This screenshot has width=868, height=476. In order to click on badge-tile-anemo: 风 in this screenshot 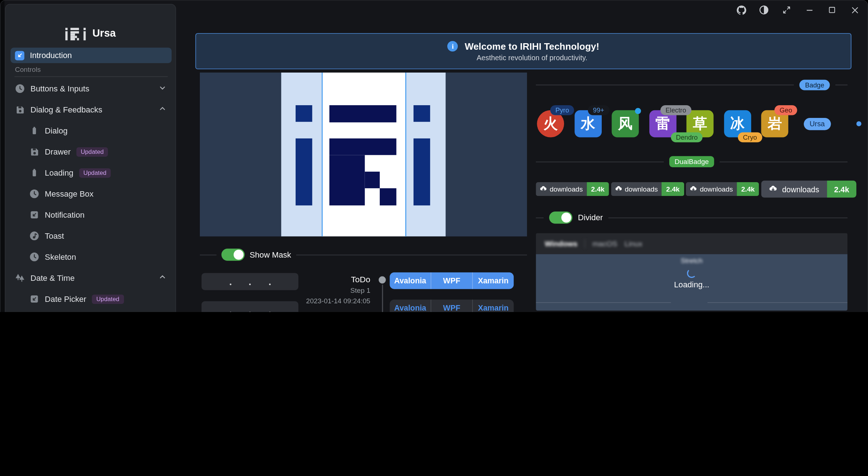, I will do `click(625, 124)`.